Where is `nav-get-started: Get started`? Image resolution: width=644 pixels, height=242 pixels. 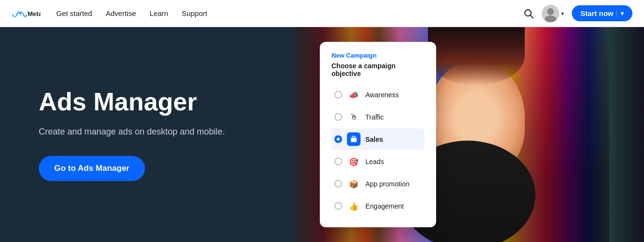
nav-get-started: Get started is located at coordinates (74, 14).